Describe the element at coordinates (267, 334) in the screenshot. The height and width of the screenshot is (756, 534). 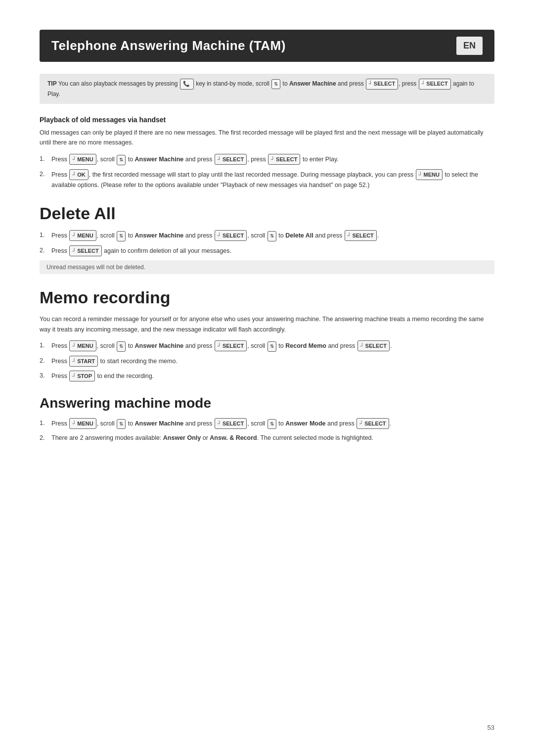
I see `memo-section: Memo recording You can record a reminder…` at that location.